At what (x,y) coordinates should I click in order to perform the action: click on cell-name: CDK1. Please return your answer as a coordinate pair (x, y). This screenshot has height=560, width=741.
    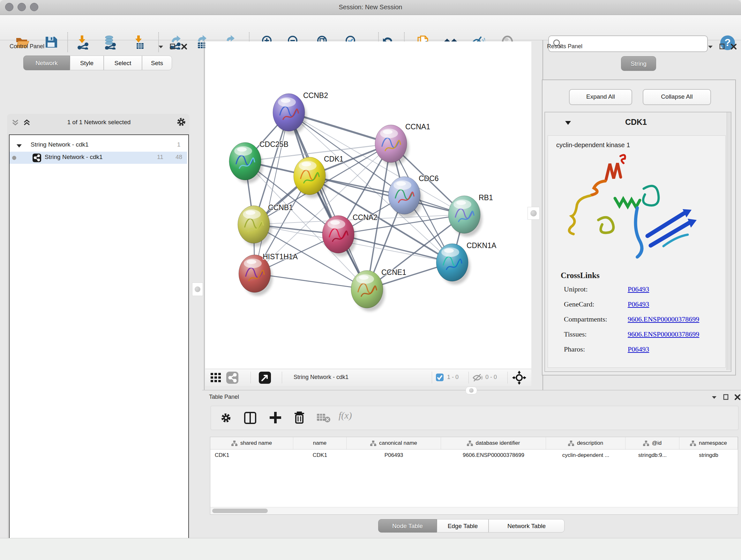
    Looking at the image, I should click on (320, 455).